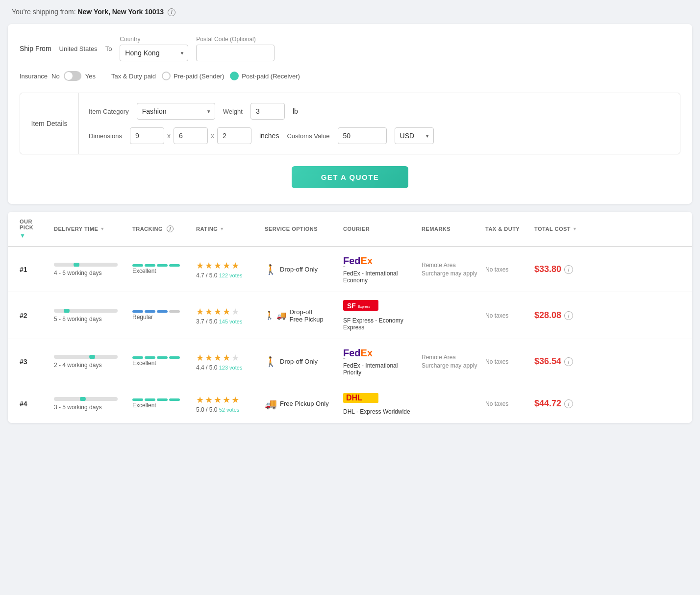  I want to click on truck-icon: 🚚, so click(271, 404).